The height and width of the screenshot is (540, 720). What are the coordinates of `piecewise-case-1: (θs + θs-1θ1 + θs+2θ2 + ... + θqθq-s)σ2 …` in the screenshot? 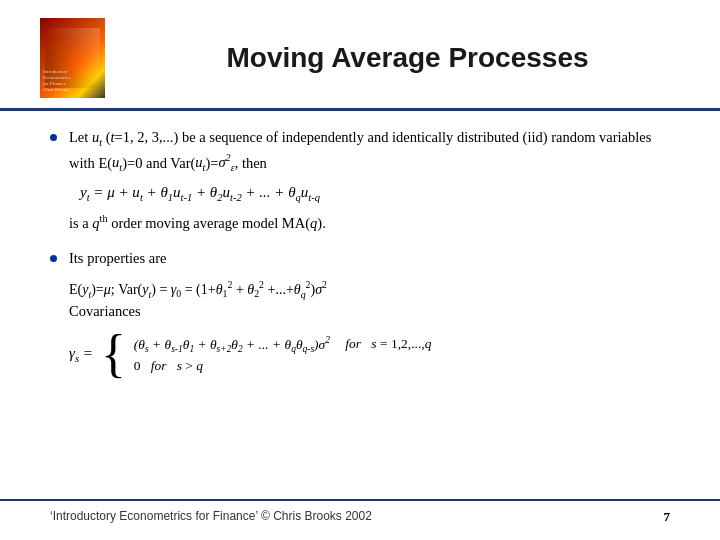 It's located at (283, 344).